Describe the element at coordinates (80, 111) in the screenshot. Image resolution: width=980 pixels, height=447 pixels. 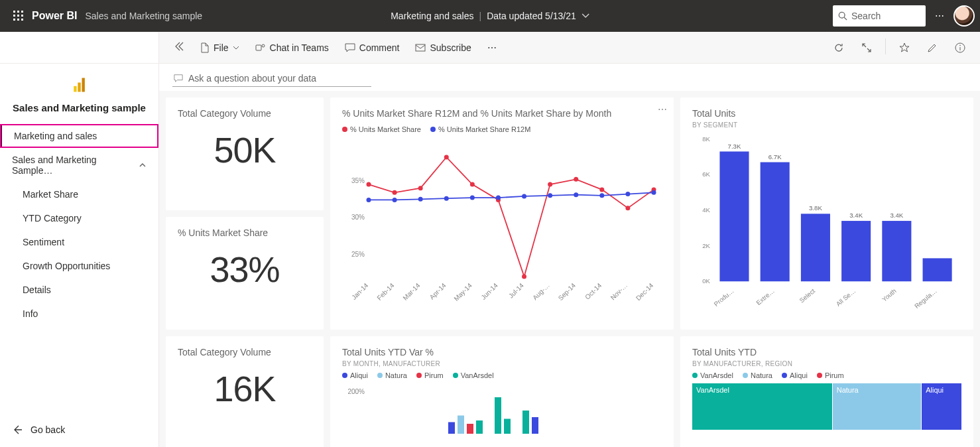
I see `sidebar-title: Sales and Marketing sample` at that location.